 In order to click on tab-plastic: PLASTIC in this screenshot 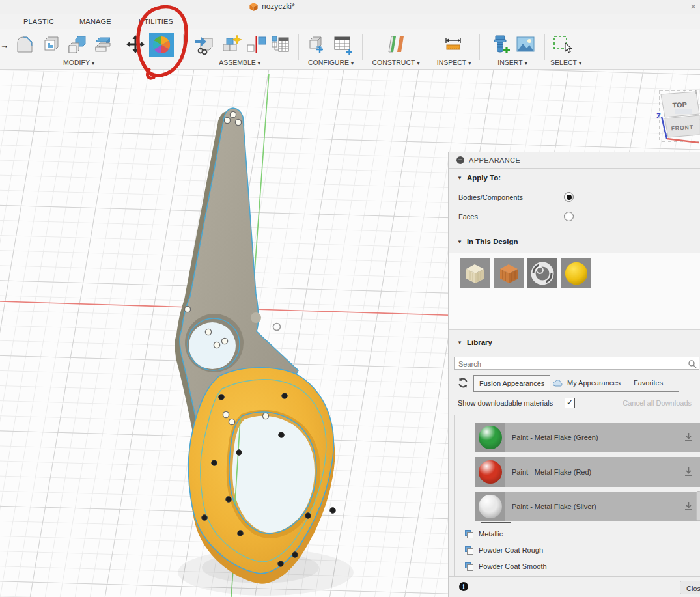, I will do `click(39, 21)`.